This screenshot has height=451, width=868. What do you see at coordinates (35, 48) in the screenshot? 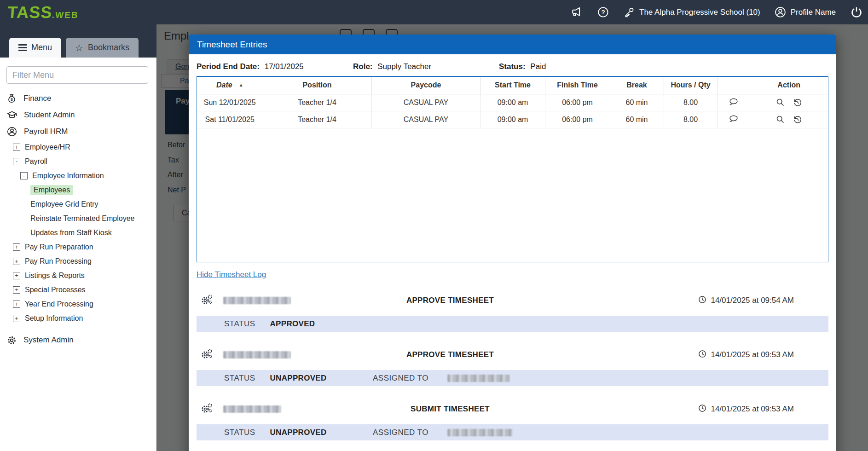
I see `tab-menu: Menu` at bounding box center [35, 48].